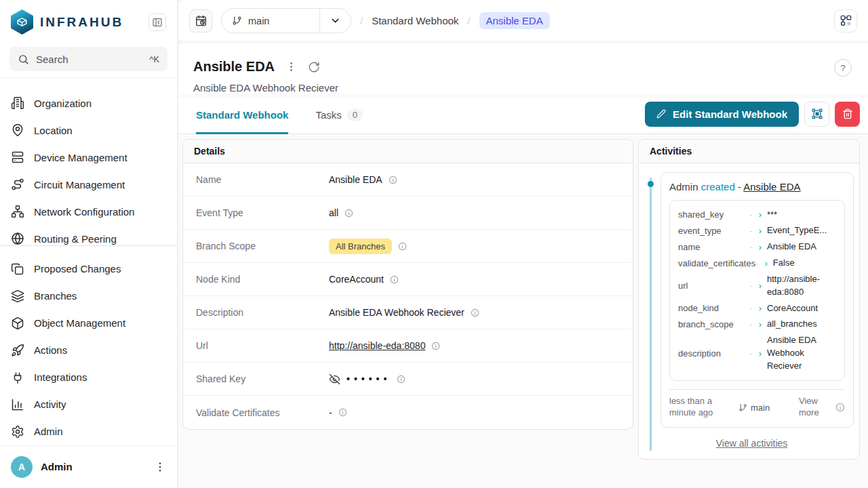 The height and width of the screenshot is (488, 868). What do you see at coordinates (88, 432) in the screenshot?
I see `sidebar-item-admin: Admin` at bounding box center [88, 432].